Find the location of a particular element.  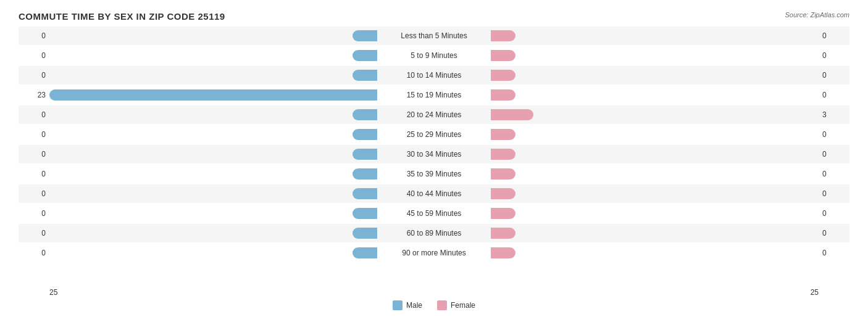

table-row: 0 20 to 24 Minutes 3 is located at coordinates (434, 115).